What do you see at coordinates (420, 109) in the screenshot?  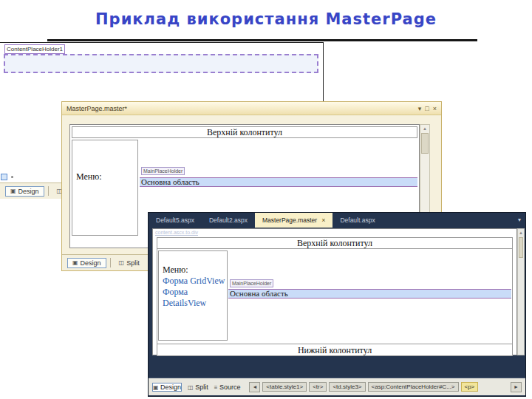 I see `window-menu-icon: ▾` at bounding box center [420, 109].